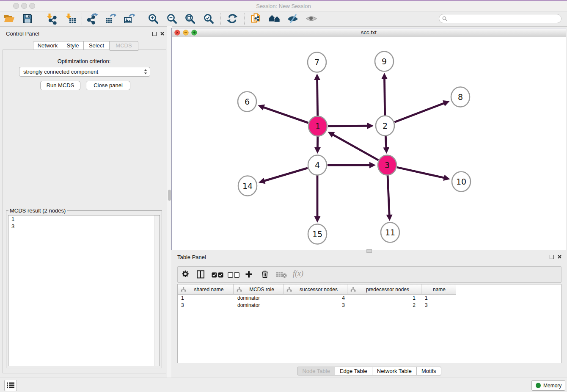 The image size is (567, 392). Describe the element at coordinates (206, 298) in the screenshot. I see `table-cell: 1` at that location.